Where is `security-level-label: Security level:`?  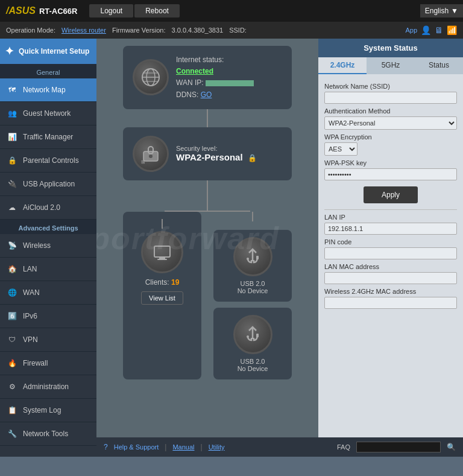 security-level-label: Security level: is located at coordinates (216, 148).